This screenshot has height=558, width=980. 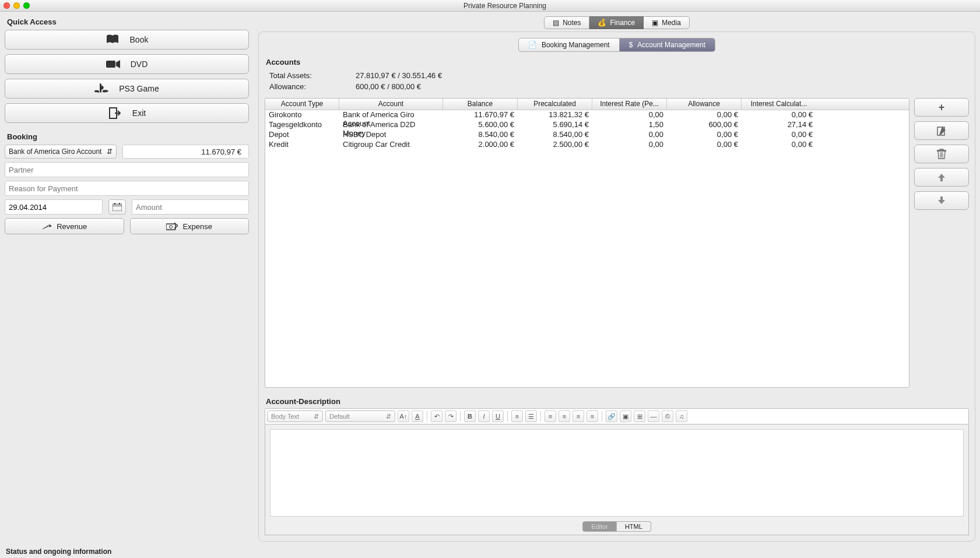 I want to click on hr-icon: —, so click(x=654, y=416).